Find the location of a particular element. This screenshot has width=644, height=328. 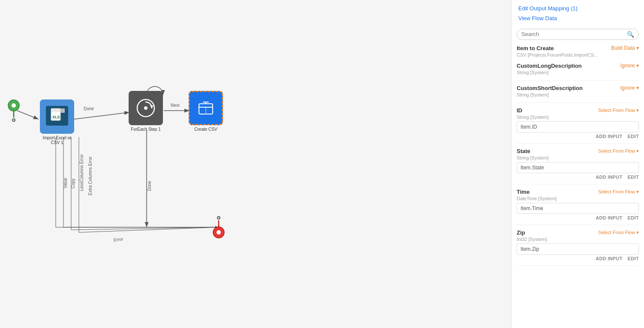

edit-time: EDIT is located at coordinates (633, 218).